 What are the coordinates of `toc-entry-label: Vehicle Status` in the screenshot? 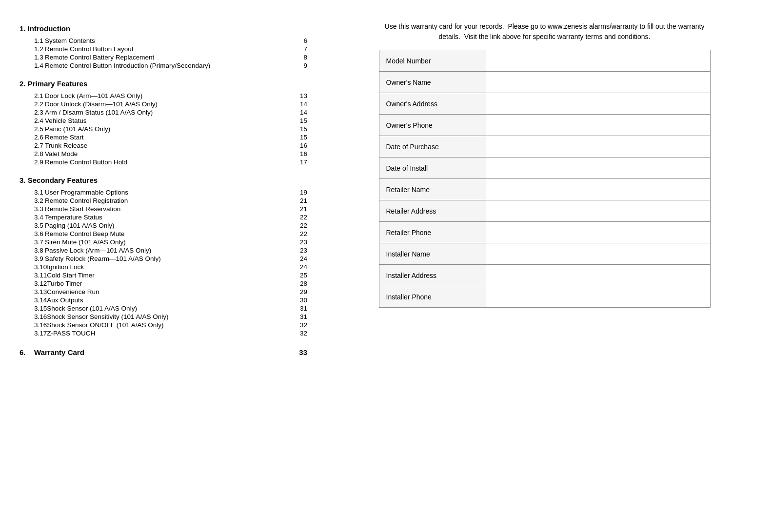 It's located at (169, 121).